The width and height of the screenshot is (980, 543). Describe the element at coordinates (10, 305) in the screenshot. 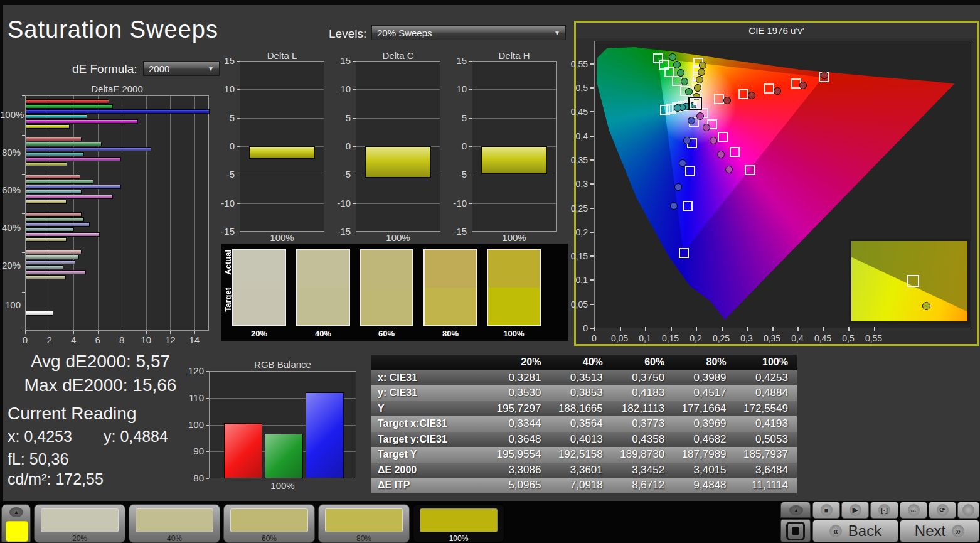

I see `group-label: 100` at that location.